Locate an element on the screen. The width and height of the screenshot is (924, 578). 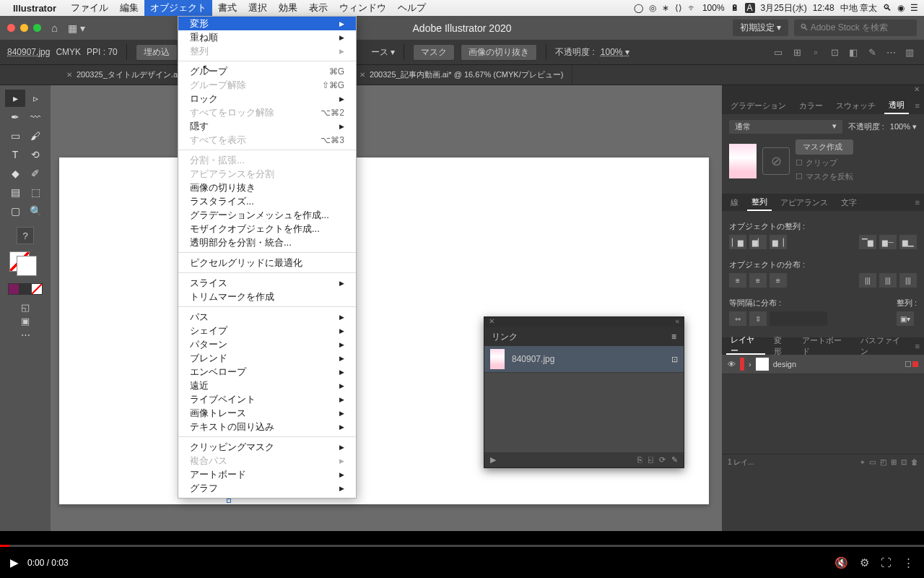
mi-livepaint: ライブペイント▶ is located at coordinates (267, 399).